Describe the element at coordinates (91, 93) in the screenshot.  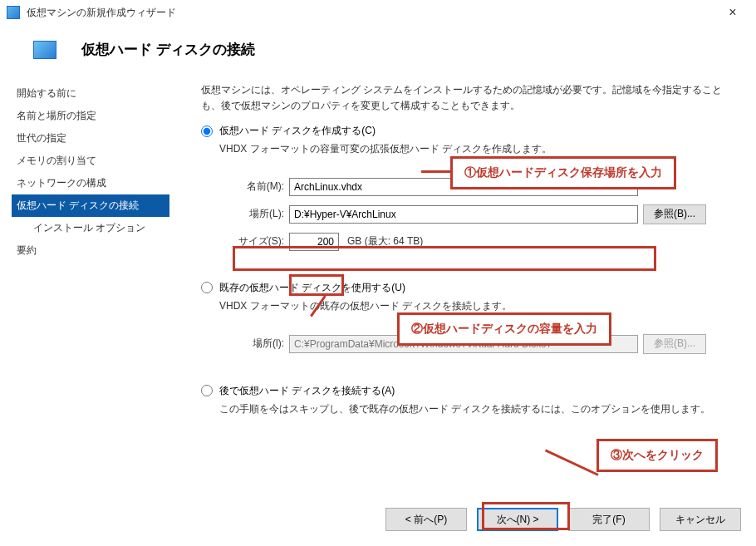
I see `sidebar-step-0: 開始する前に` at that location.